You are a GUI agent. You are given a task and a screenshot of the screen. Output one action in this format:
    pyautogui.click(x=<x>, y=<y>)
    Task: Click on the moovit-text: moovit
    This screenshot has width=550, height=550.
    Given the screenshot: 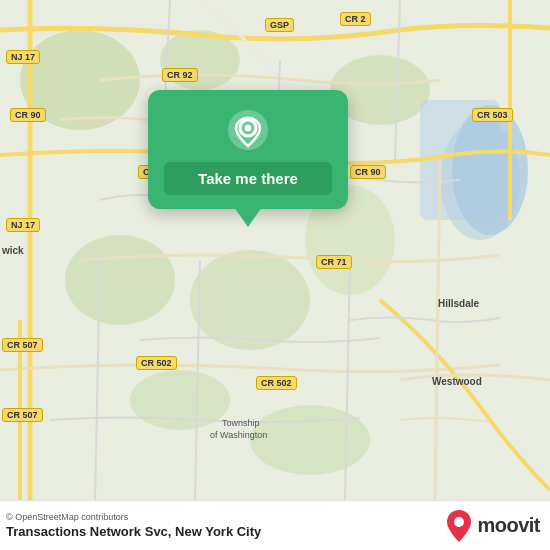 What is the action you would take?
    pyautogui.click(x=508, y=526)
    